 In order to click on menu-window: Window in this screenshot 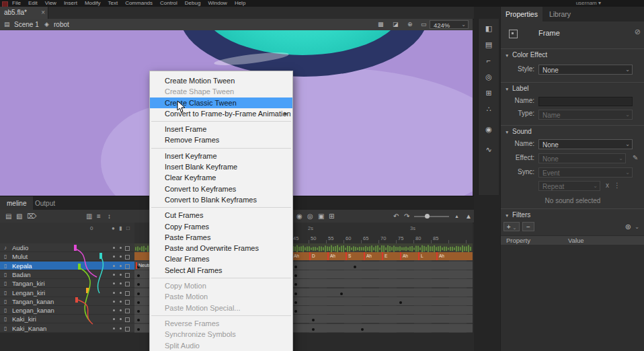, I will do `click(217, 3)`.